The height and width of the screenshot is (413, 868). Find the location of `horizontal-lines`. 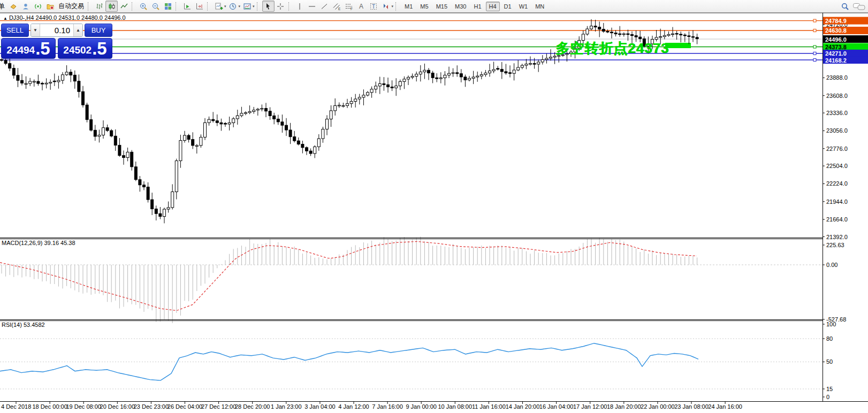

horizontal-lines is located at coordinates (411, 40).